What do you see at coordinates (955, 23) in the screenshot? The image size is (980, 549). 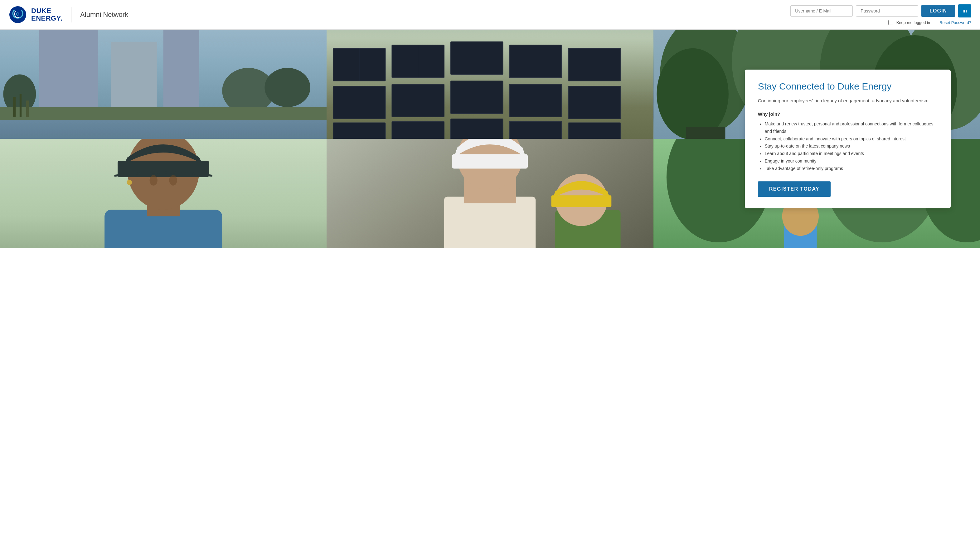 I see `reset-password-link: Reset Password?` at bounding box center [955, 23].